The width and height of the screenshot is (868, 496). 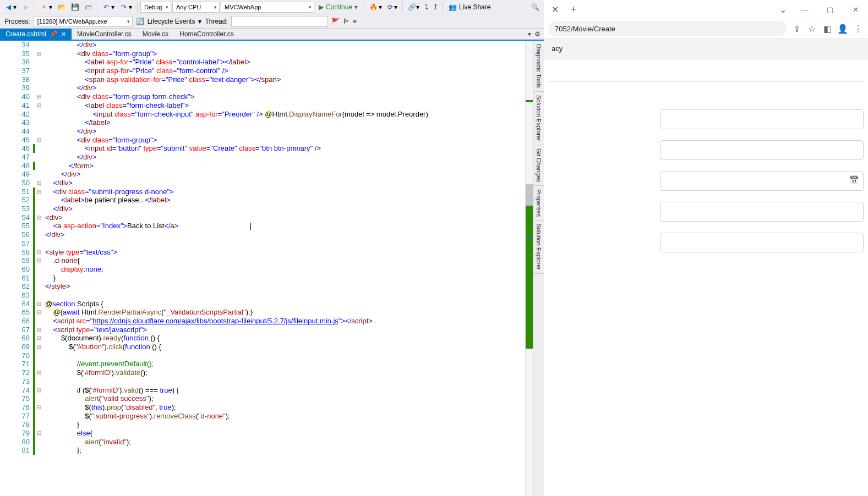 I want to click on window-min-button: —, so click(x=805, y=9).